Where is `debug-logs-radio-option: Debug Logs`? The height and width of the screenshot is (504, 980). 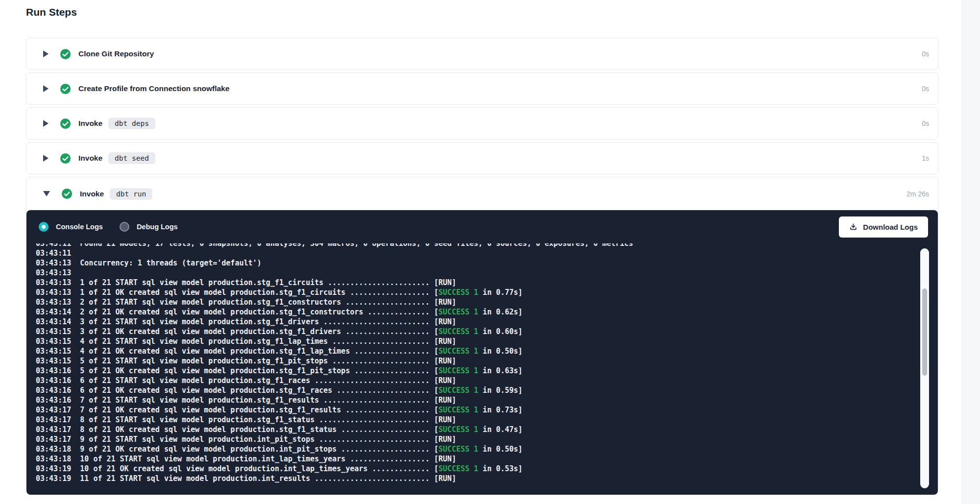
debug-logs-radio-option: Debug Logs is located at coordinates (149, 227).